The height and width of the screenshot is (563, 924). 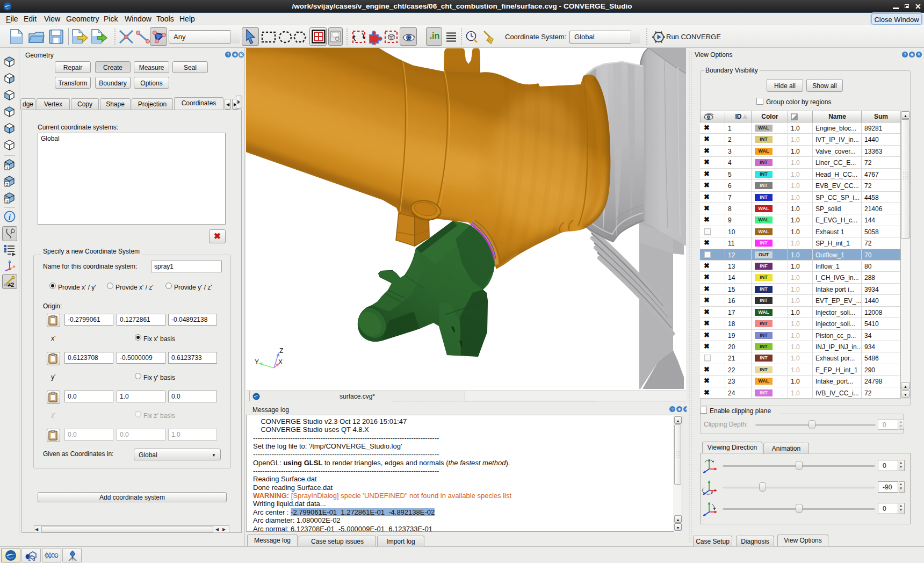 What do you see at coordinates (8, 201) in the screenshot?
I see `svg-text: 3` at bounding box center [8, 201].